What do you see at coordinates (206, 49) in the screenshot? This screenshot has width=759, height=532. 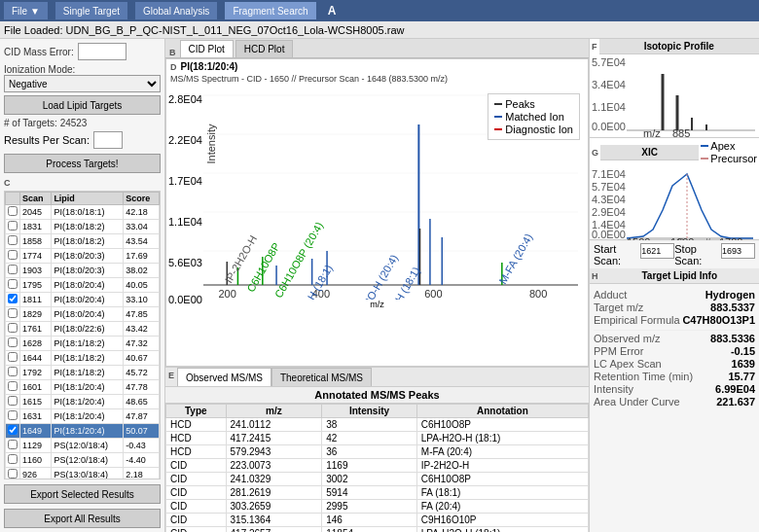 I see `tab-cid-plot: CID Plot` at bounding box center [206, 49].